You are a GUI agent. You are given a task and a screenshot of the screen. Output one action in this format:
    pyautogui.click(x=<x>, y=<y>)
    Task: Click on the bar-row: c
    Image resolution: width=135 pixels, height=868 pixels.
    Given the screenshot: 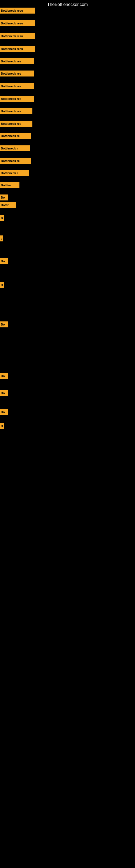 What is the action you would take?
    pyautogui.click(x=68, y=239)
    